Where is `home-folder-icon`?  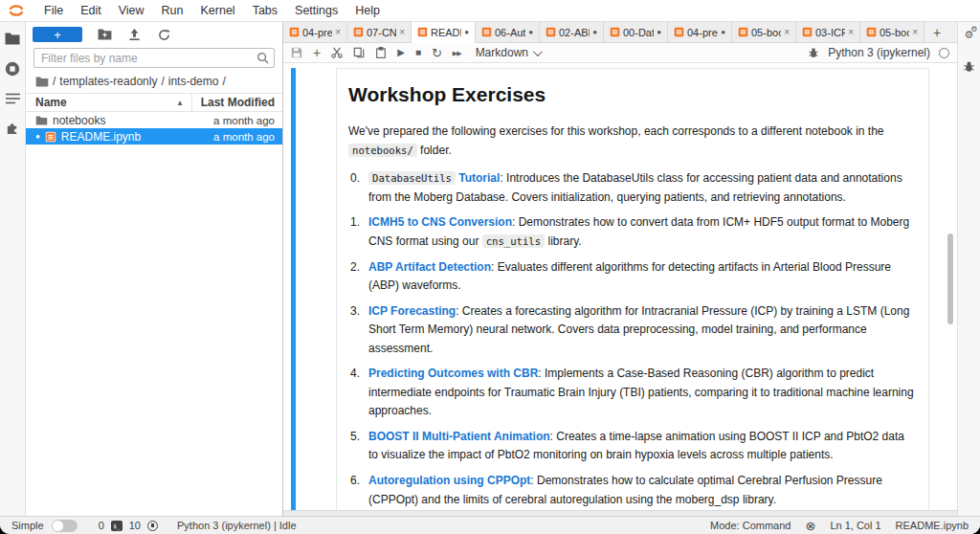
home-folder-icon is located at coordinates (42, 82).